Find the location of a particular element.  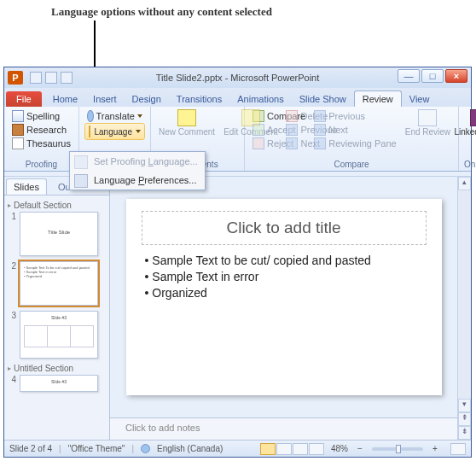

translate-button: Translate is located at coordinates (114, 116).